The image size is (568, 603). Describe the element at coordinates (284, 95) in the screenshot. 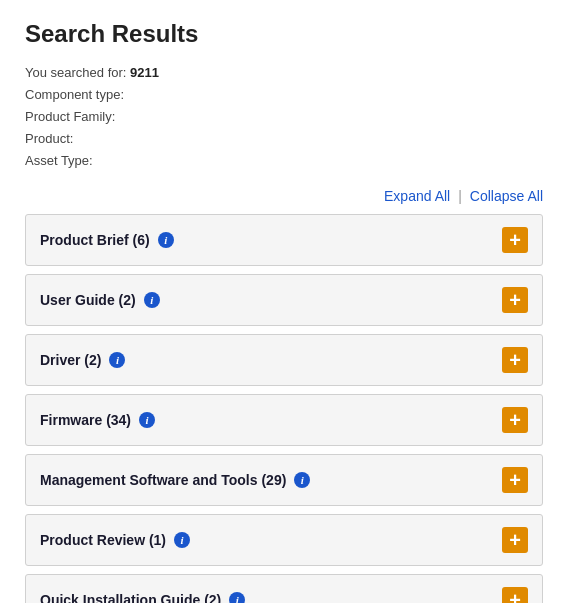

I see `filter-component-type: Component type:` at that location.